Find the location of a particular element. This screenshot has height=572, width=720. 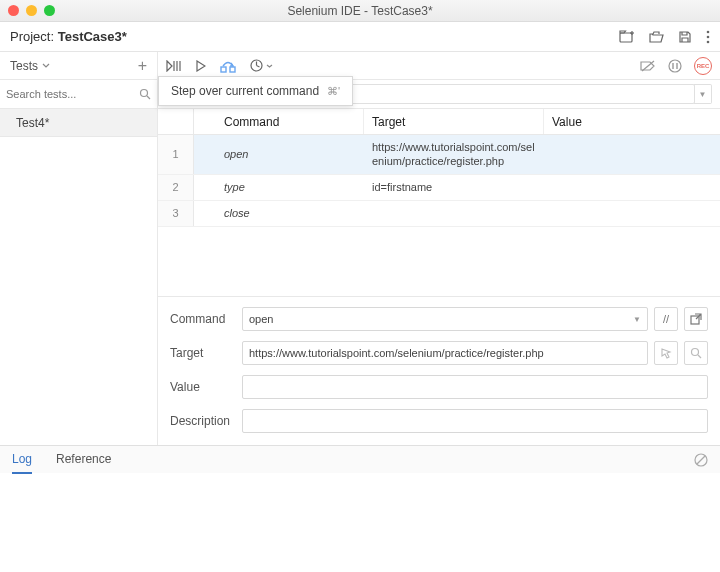

sidebar-header: Tests + is located at coordinates (78, 66).